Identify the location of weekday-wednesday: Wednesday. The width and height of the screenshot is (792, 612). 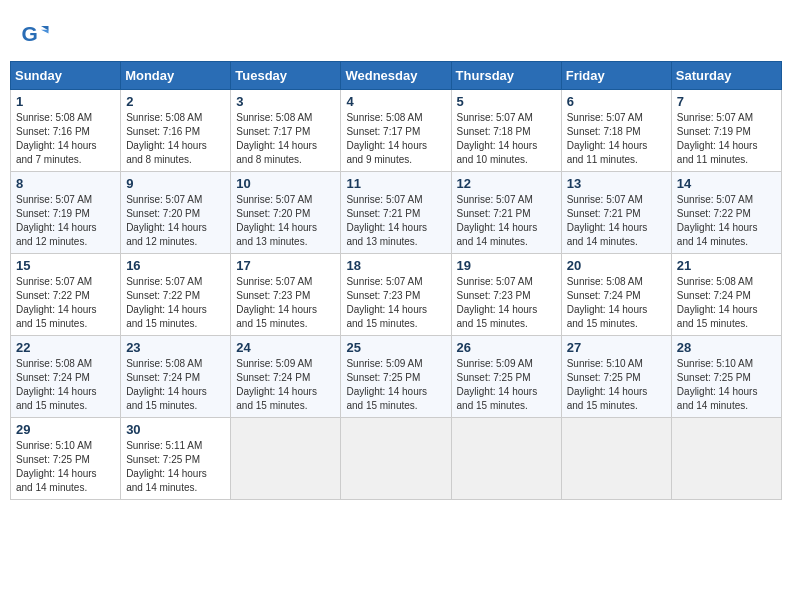
(396, 76).